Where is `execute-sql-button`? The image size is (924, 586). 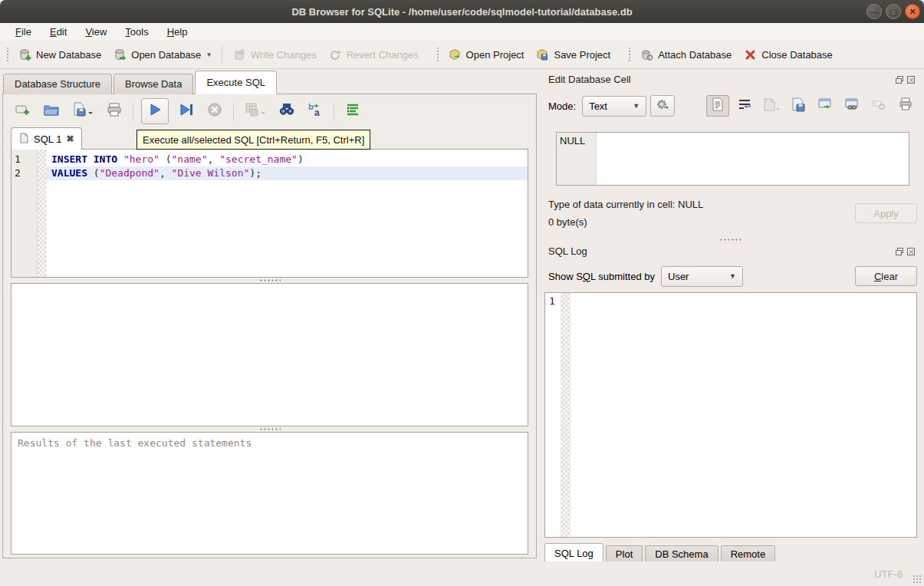
execute-sql-button is located at coordinates (155, 111).